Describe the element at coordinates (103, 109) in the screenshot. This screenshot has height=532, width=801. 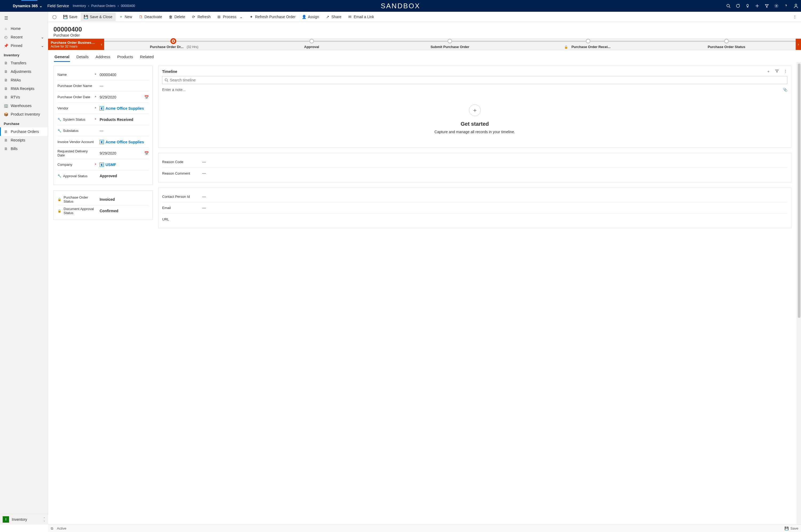
I see `field-vendor: Vendor * ◧Acme Office Supplies` at that location.